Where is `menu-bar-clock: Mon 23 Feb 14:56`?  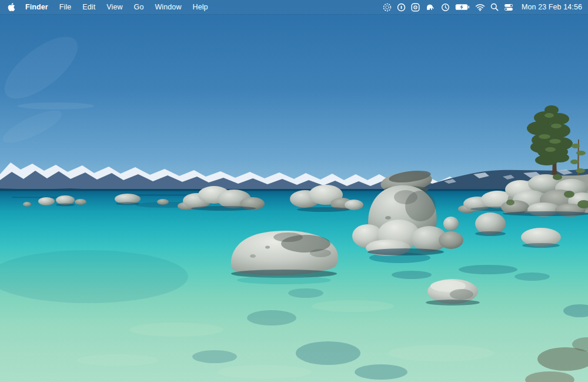
menu-bar-clock: Mon 23 Feb 14:56 is located at coordinates (552, 7).